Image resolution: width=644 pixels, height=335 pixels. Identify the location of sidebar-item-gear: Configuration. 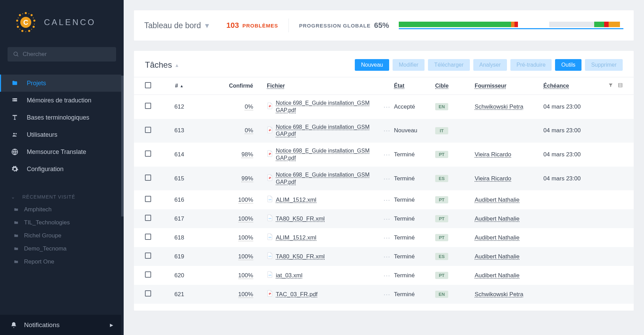
(62, 169).